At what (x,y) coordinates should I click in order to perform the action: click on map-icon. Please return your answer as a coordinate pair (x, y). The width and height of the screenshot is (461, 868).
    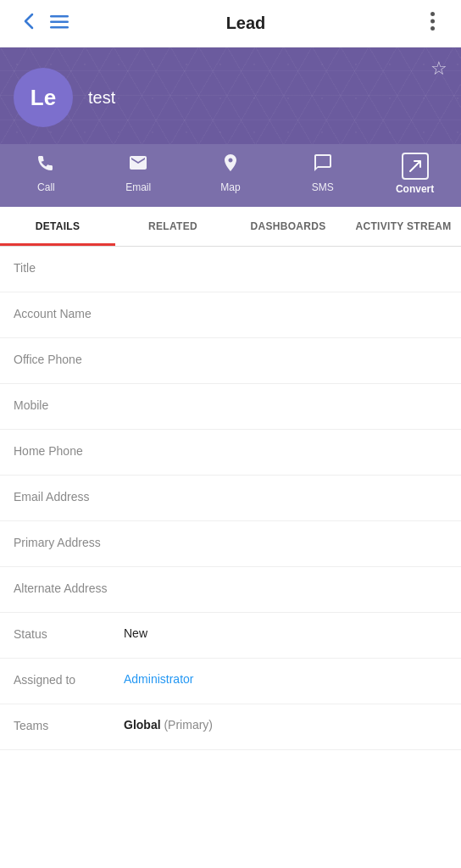
    Looking at the image, I should click on (230, 165).